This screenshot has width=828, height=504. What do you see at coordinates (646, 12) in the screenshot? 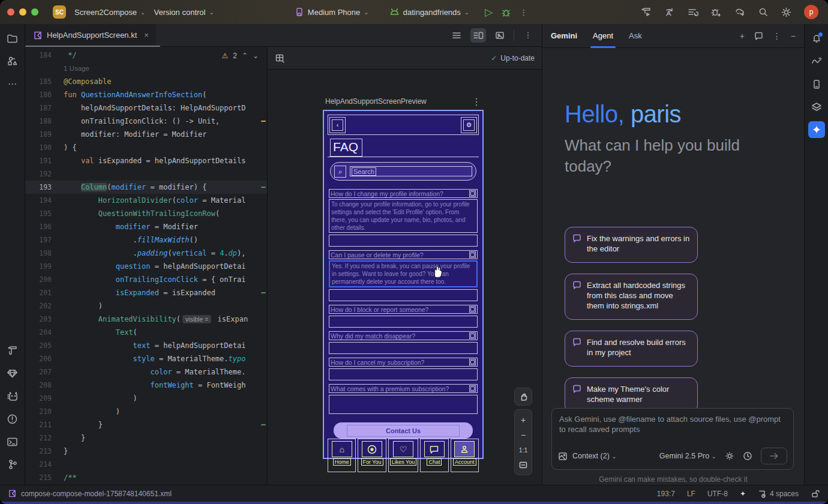
I see `build-run-icon` at bounding box center [646, 12].